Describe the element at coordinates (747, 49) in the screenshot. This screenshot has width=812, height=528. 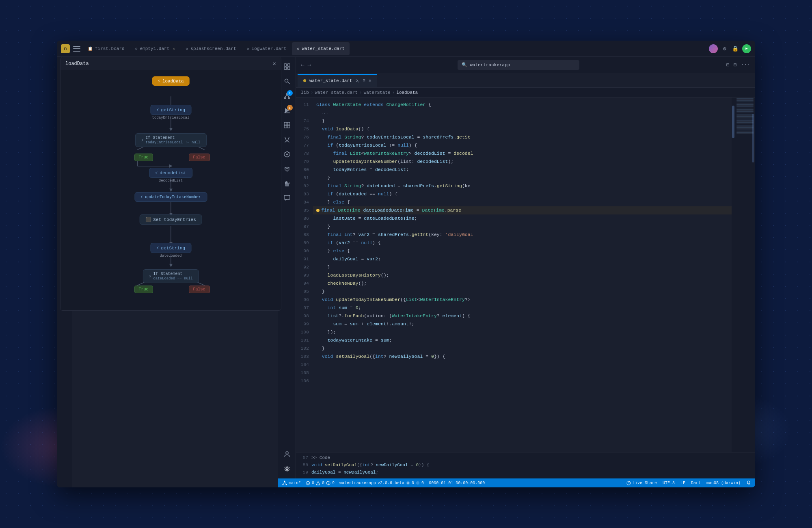
I see `play-button: ▶` at that location.